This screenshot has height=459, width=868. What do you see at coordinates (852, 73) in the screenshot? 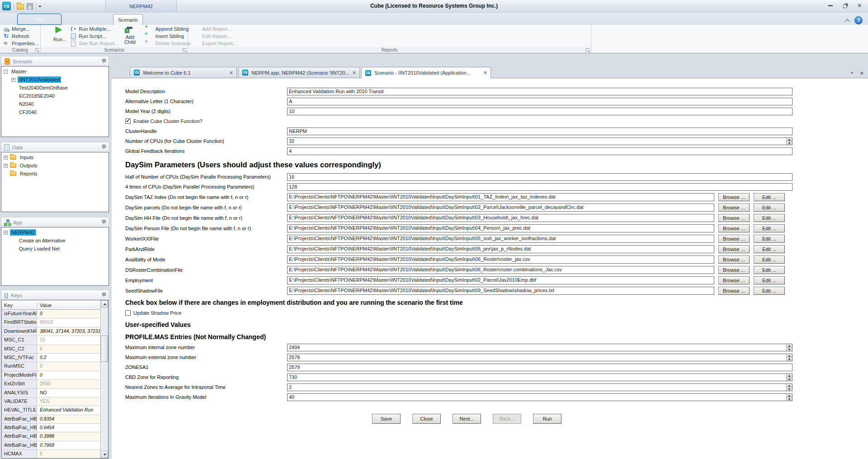
I see `tab-list-dropdown-icon: ▼` at bounding box center [852, 73].